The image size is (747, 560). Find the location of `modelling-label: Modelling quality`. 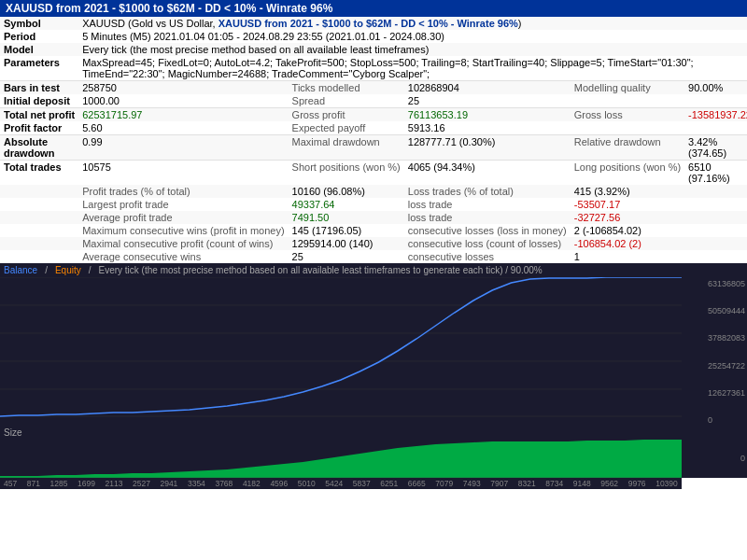

modelling-label: Modelling quality is located at coordinates (627, 88).